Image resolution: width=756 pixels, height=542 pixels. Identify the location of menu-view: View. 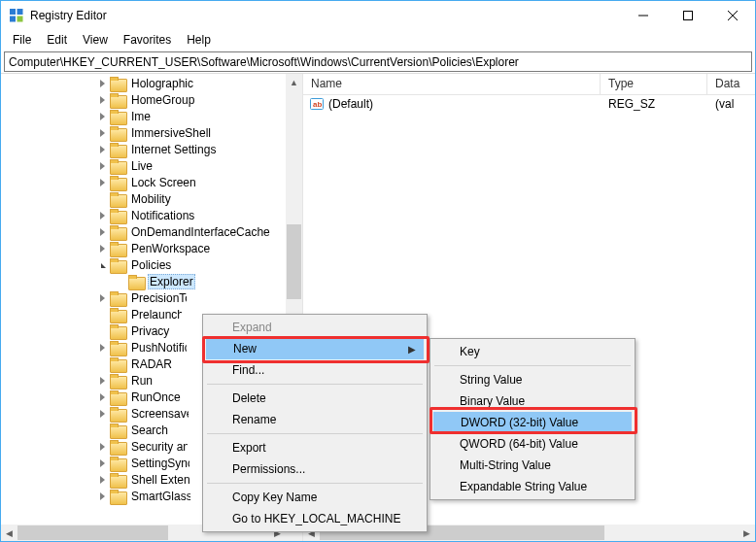
(95, 40).